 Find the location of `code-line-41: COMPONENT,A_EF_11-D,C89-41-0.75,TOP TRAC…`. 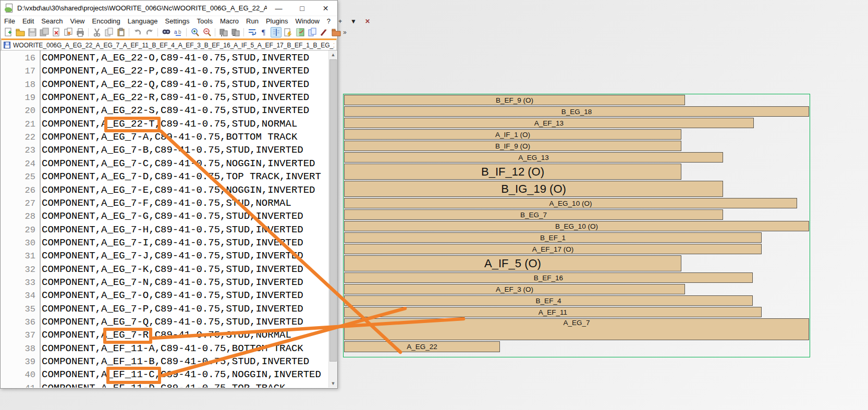

code-line-41: COMPONENT,A_EF_11-D,C89-41-0.75,TOP TRAC… is located at coordinates (186, 384).